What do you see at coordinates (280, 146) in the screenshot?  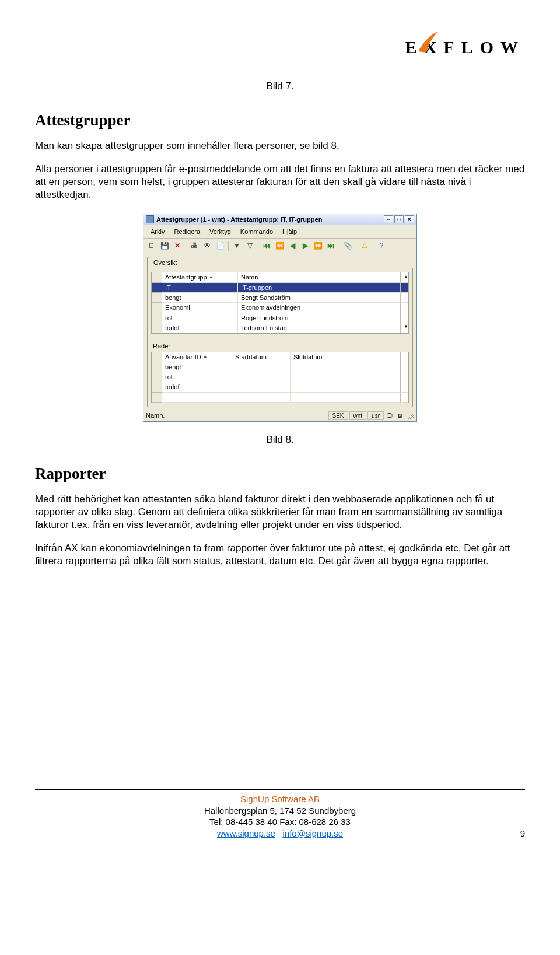 I see `para-attest-1: Man kan skapa attestgrupper som innehåll…` at bounding box center [280, 146].